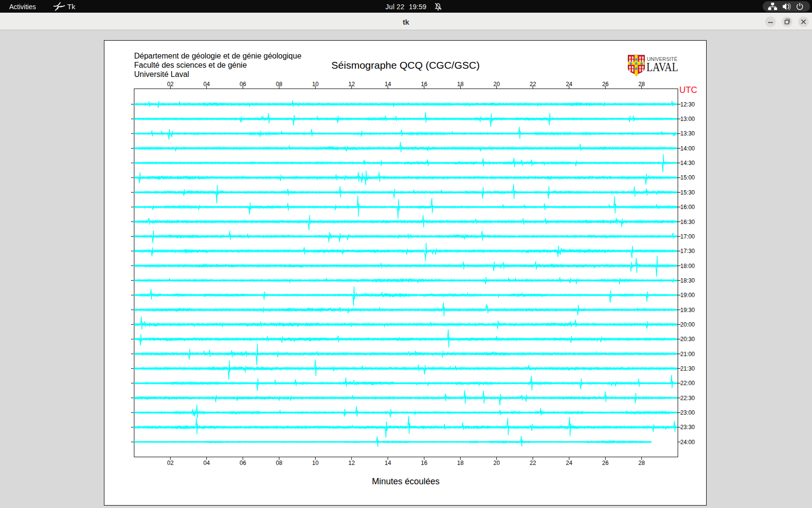 Image resolution: width=812 pixels, height=508 pixels. What do you see at coordinates (190, 65) in the screenshot?
I see `svg-text:Faculté des sciences et de gén: Faculté des sciences et de génie` at bounding box center [190, 65].